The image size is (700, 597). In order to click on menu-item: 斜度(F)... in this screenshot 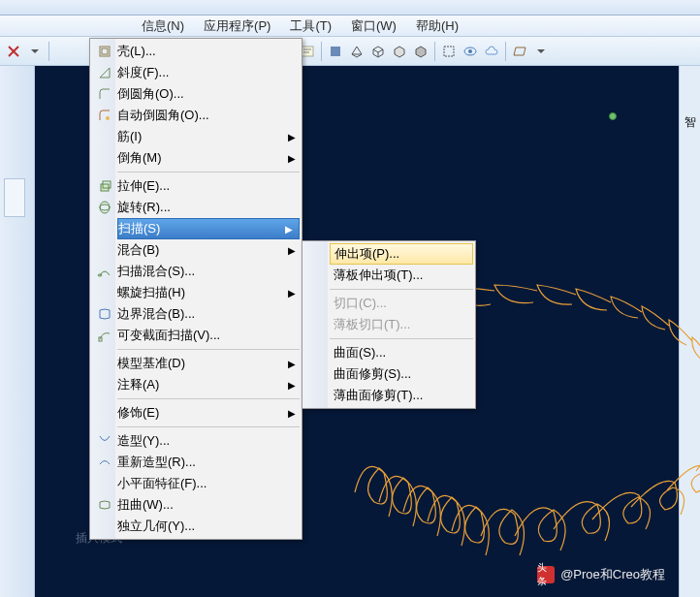, I will do `click(208, 73)`.